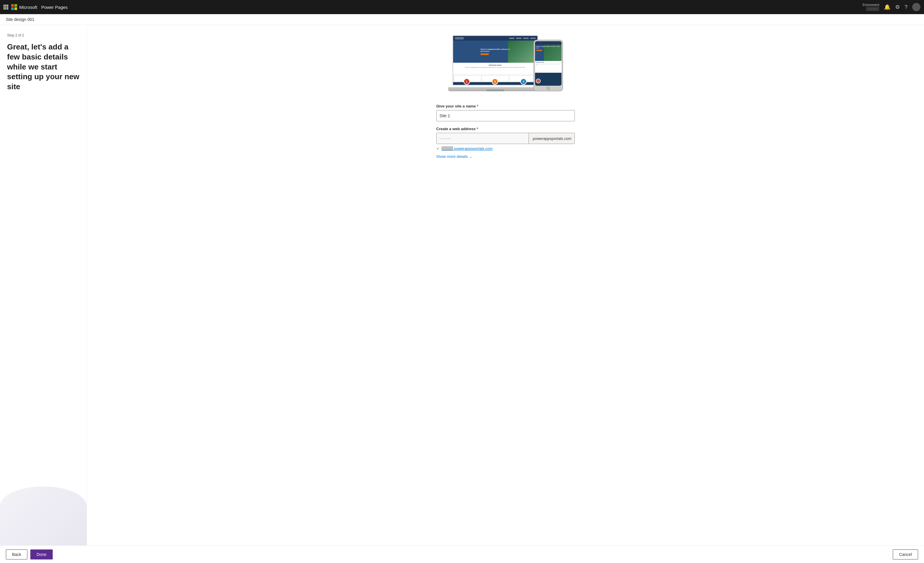  What do you see at coordinates (892, 7) in the screenshot?
I see `topbar-right: Environment ·········· 🔔 ⚙ ?` at bounding box center [892, 7].